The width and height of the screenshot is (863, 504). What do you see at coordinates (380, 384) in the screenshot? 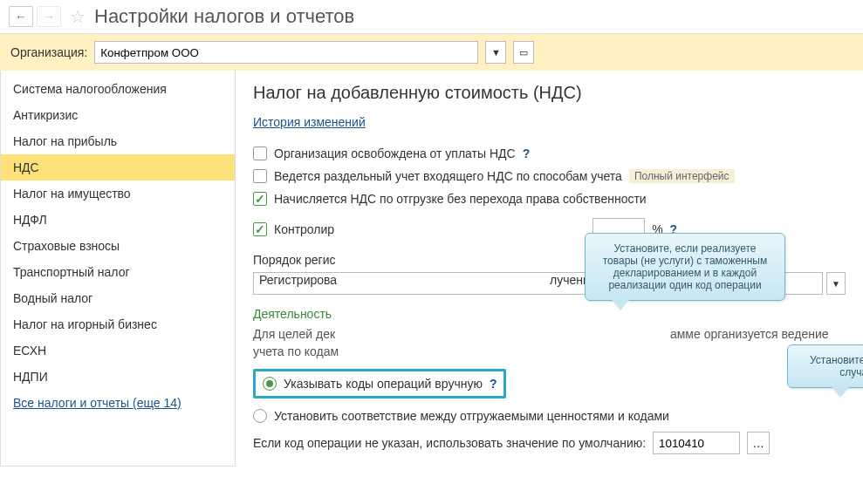
I see `radio-manual-highlighted: Указывать коды операций вручную ?` at bounding box center [380, 384].